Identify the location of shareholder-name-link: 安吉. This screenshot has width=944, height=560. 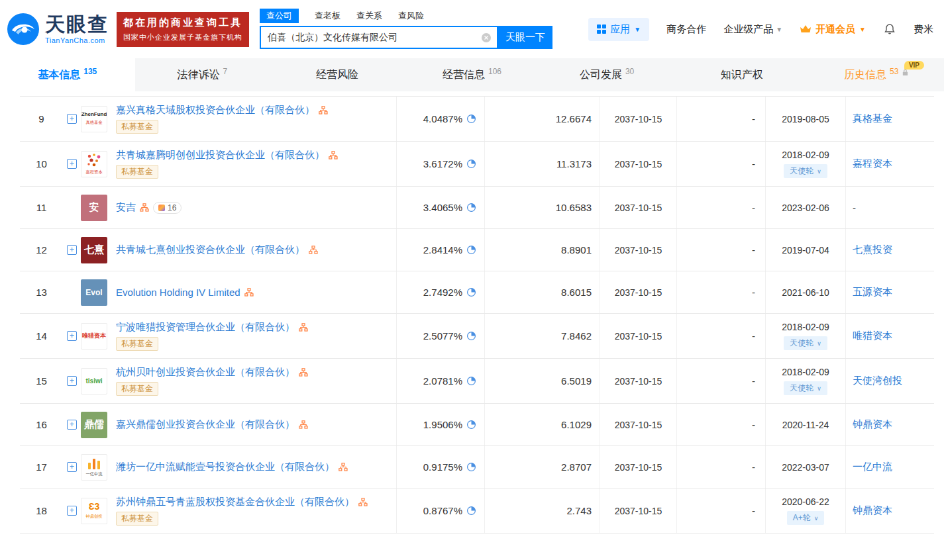
(126, 208).